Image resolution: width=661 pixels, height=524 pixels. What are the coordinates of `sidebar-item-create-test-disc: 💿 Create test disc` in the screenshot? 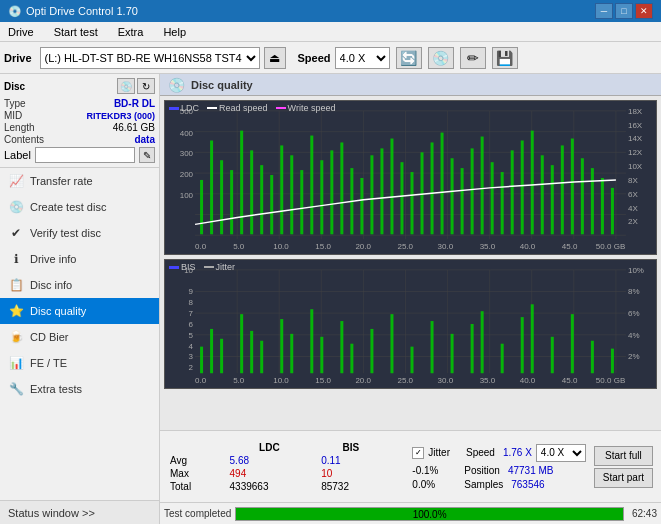 It's located at (80, 207).